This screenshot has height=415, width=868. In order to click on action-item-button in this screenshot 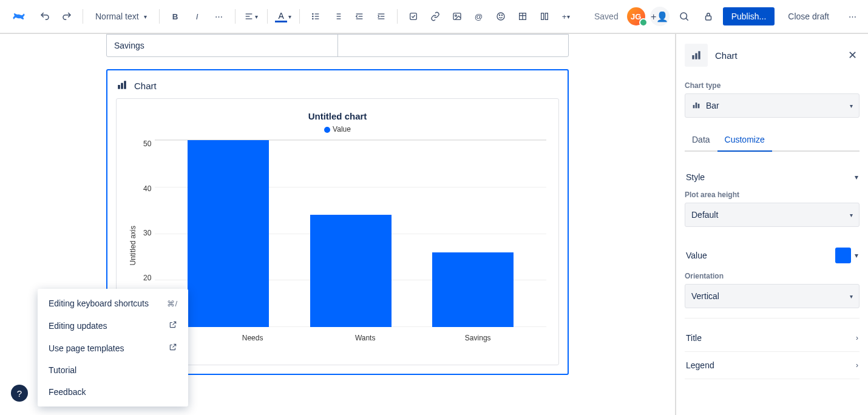, I will do `click(413, 16)`.